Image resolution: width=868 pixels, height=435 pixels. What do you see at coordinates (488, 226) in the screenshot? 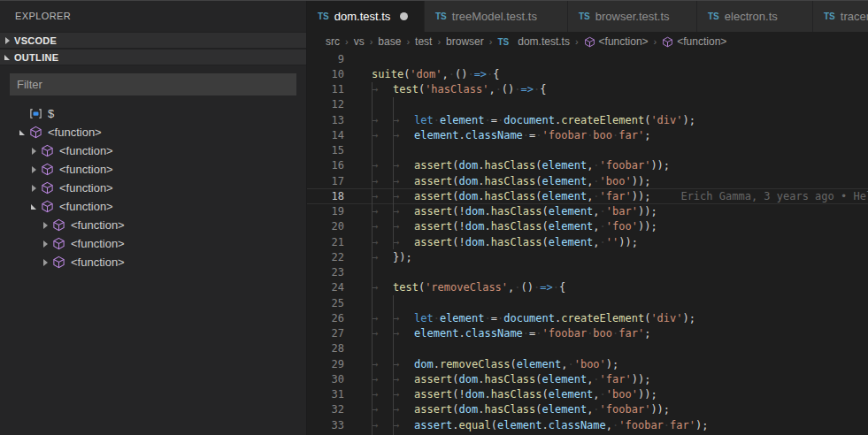
I see `code-token: .` at bounding box center [488, 226].